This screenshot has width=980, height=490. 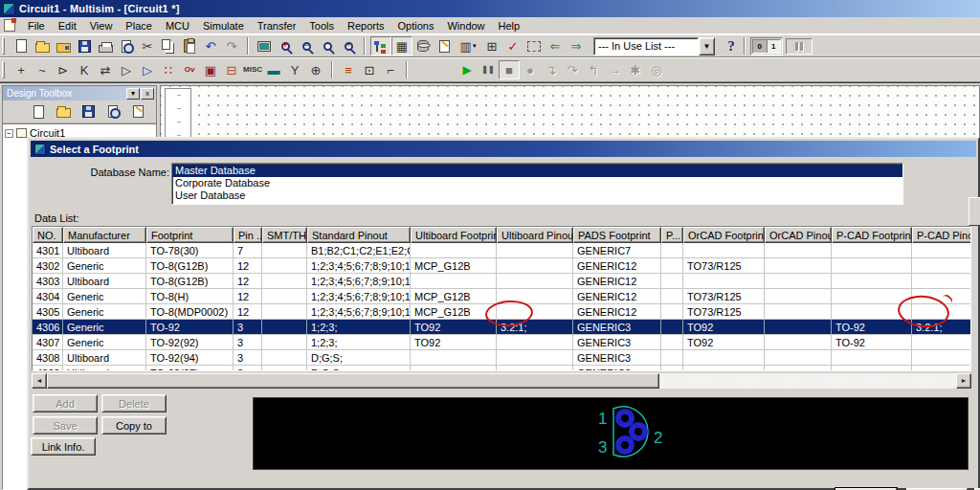 I want to click on place-misc-component-button: MISC, so click(x=253, y=70).